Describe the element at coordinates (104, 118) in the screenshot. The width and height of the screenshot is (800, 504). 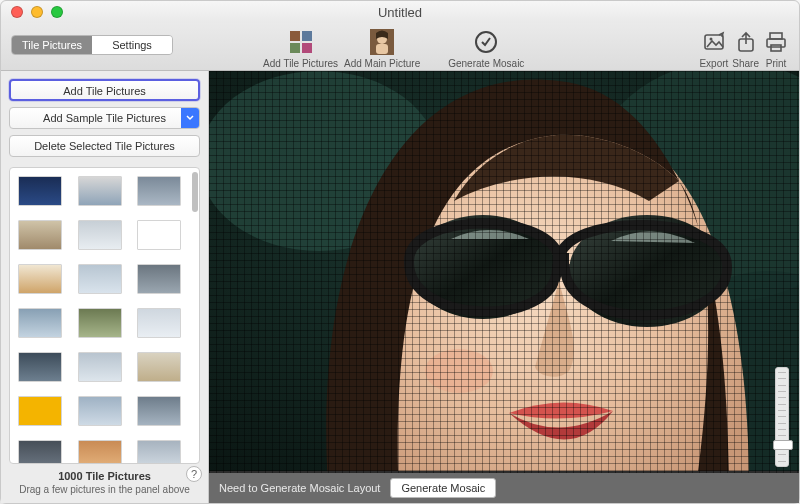
I see `add-sample-tile-pictures-button: Add Sample Tile Pictures` at that location.